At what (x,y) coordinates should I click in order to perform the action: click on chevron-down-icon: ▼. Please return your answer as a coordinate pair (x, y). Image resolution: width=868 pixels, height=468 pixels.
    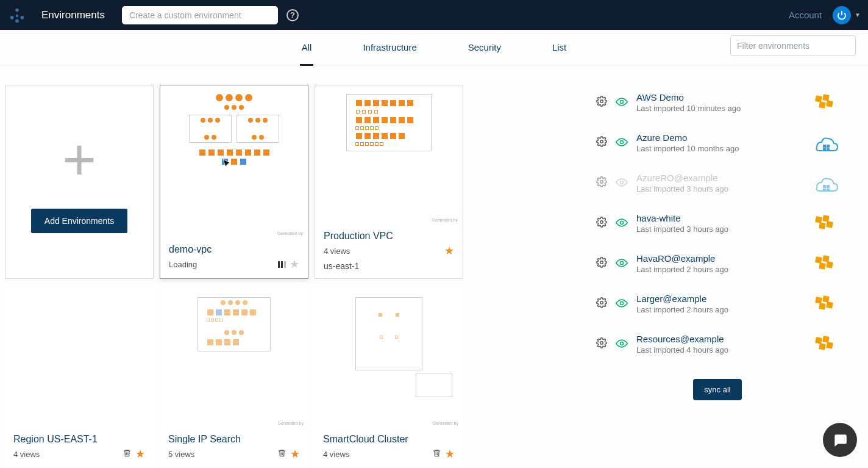
    Looking at the image, I should click on (858, 15).